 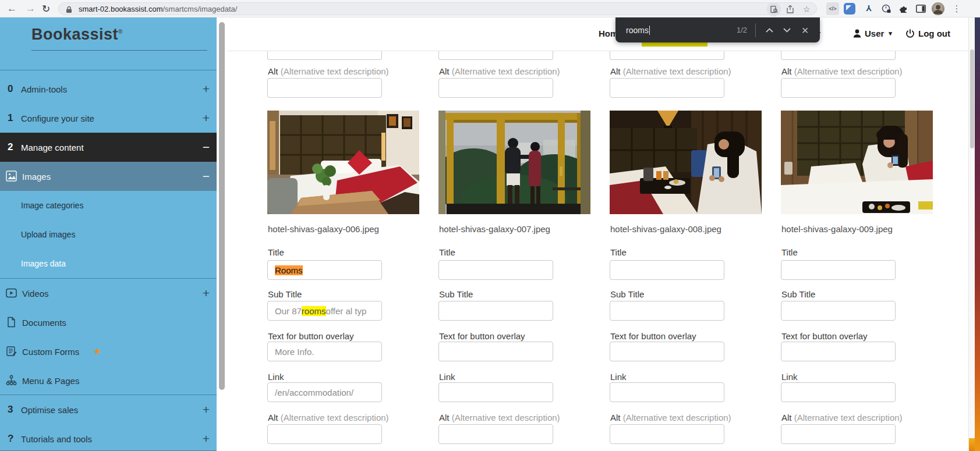 What do you see at coordinates (30, 9) in the screenshot?
I see `forward-icon: →` at bounding box center [30, 9].